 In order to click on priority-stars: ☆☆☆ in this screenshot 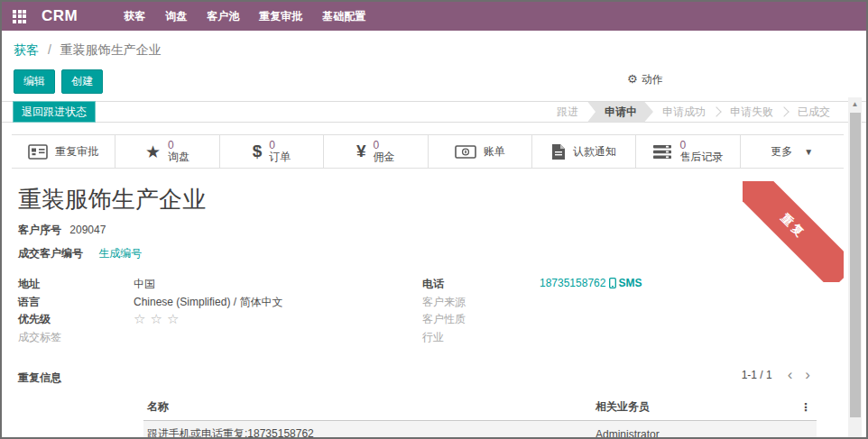, I will do `click(159, 319)`.